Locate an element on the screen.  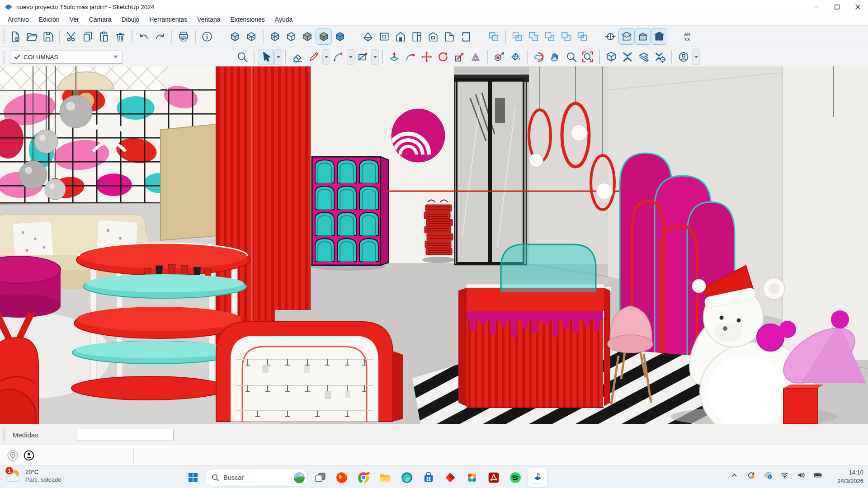
display-section-cuts-icon is located at coordinates (643, 37).